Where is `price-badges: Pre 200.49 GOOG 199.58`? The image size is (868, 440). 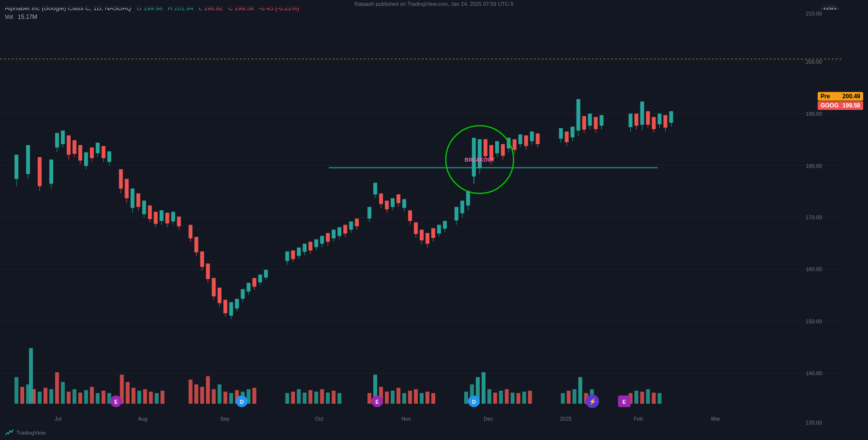 price-badges: Pre 200.49 GOOG 199.58 is located at coordinates (840, 101).